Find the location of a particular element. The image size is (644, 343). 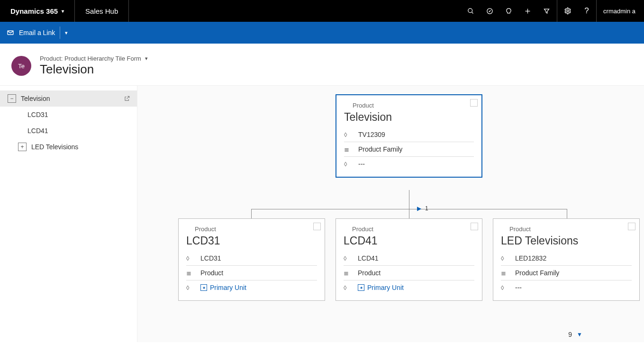

page-header: Te Product: Product Hierarchy Tile Form … is located at coordinates (322, 64).